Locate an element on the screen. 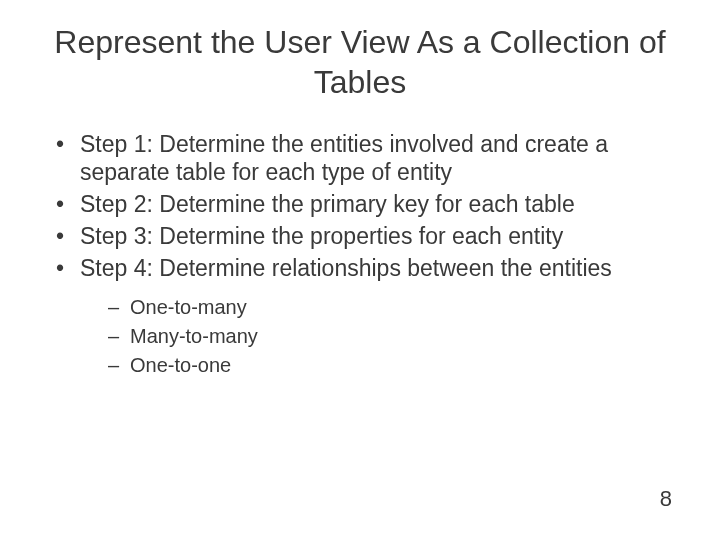  bullet-text: Step 4: Determine relationships between … is located at coordinates (346, 268).